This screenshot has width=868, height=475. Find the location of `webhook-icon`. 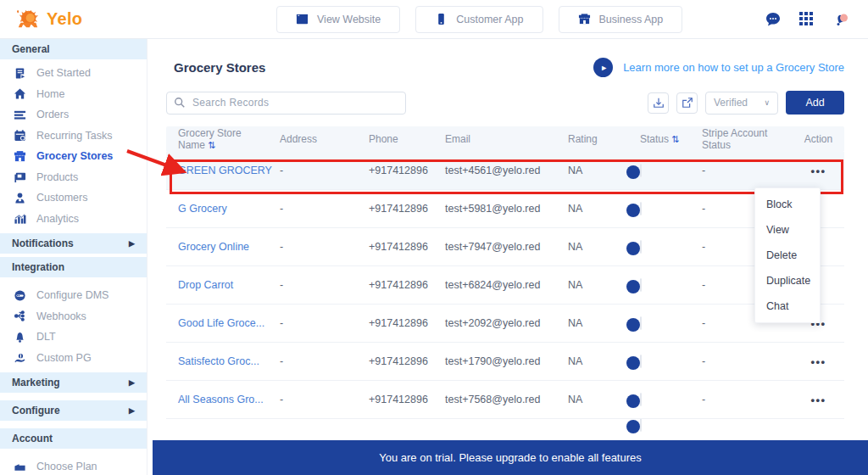

webhook-icon is located at coordinates (20, 316).